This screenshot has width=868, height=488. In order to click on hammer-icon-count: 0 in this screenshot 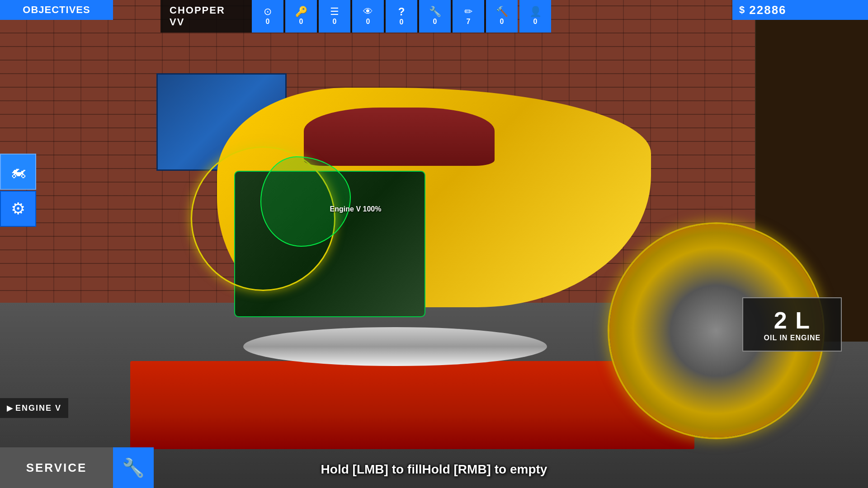, I will do `click(502, 22)`.